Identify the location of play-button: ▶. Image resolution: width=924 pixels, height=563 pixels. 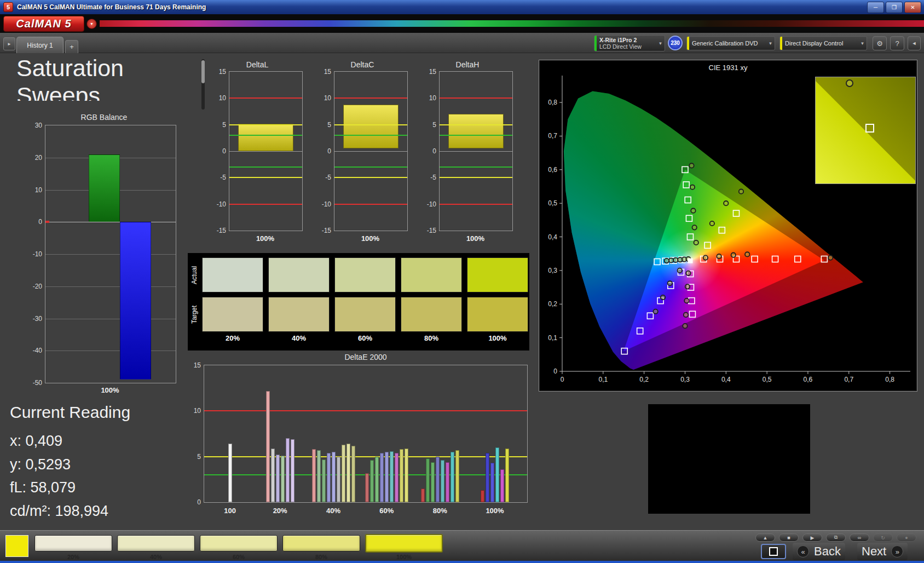
(812, 538).